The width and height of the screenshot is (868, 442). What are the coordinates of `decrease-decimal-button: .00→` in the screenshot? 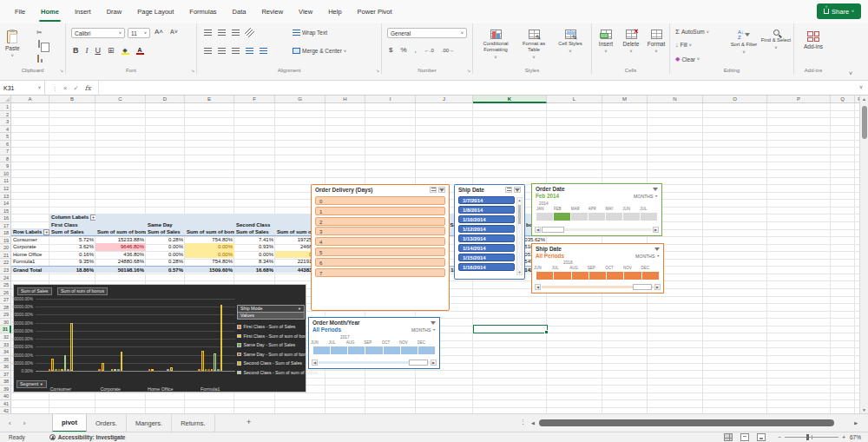 It's located at (448, 50).